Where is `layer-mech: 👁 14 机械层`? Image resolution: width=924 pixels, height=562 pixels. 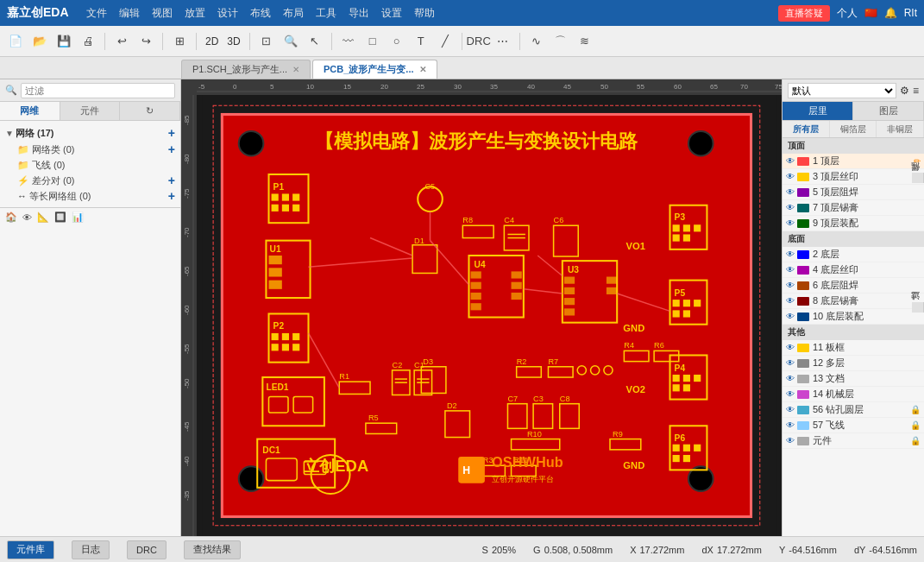
layer-mech: 👁 14 机械层 is located at coordinates (853, 395).